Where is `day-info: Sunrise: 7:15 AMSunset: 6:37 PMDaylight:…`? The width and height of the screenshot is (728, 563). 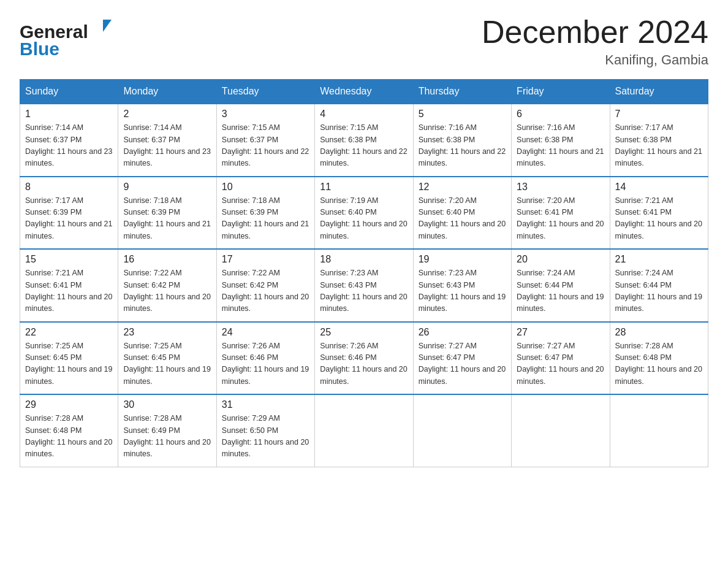
day-info: Sunrise: 7:15 AMSunset: 6:37 PMDaylight:… is located at coordinates (266, 146).